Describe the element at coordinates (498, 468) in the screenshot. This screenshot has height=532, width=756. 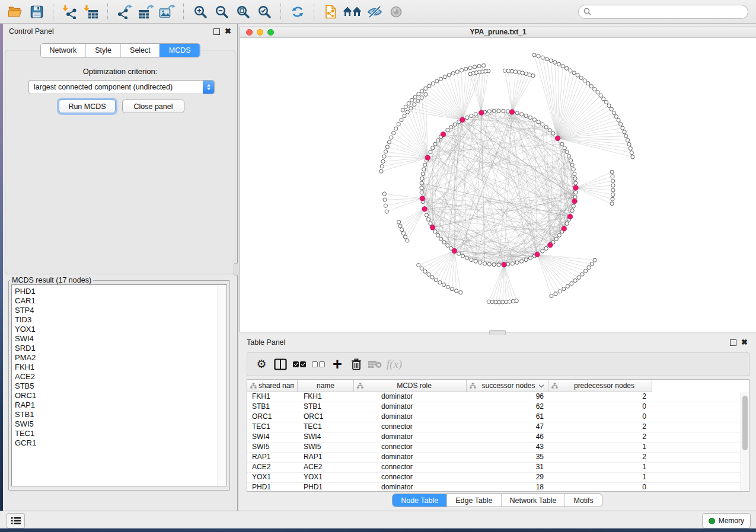
I see `table-row: ACE2ACE2connector311` at that location.